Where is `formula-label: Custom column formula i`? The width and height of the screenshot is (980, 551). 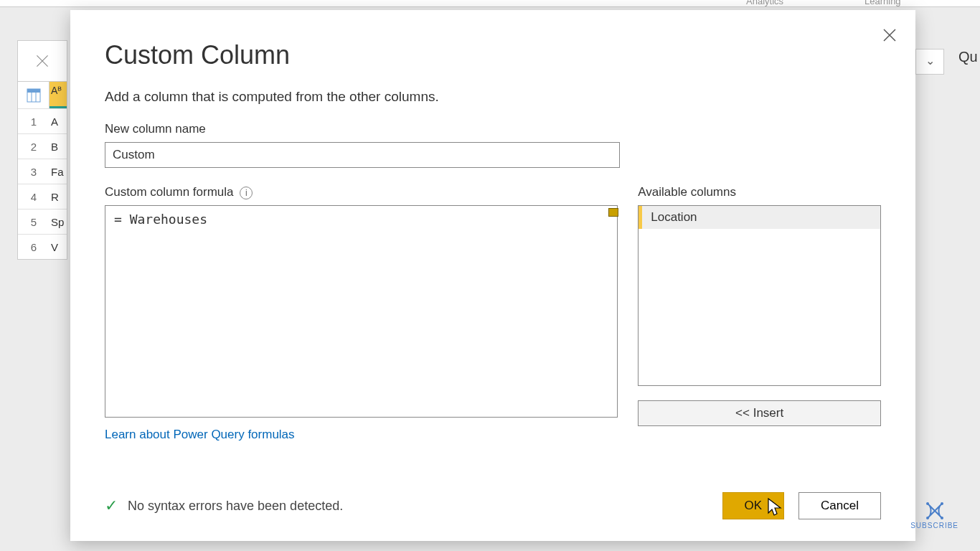 formula-label: Custom column formula i is located at coordinates (362, 192).